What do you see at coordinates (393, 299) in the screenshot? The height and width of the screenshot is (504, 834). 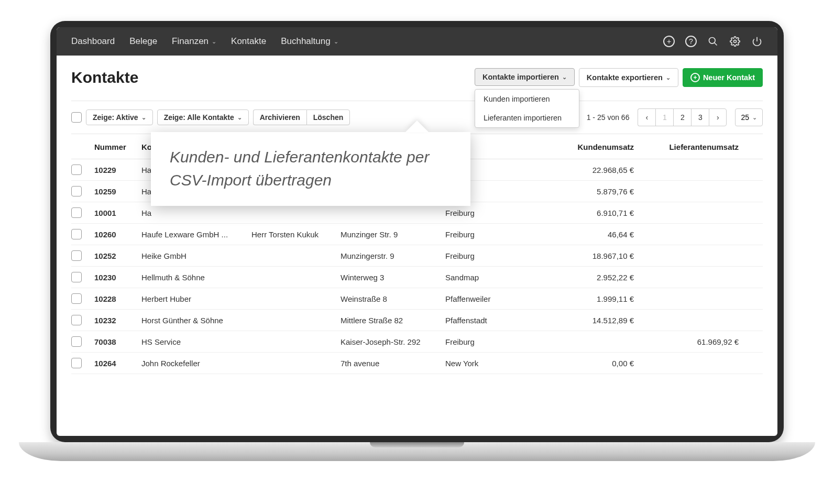 I see `cell-street: Weinstraße 8` at bounding box center [393, 299].